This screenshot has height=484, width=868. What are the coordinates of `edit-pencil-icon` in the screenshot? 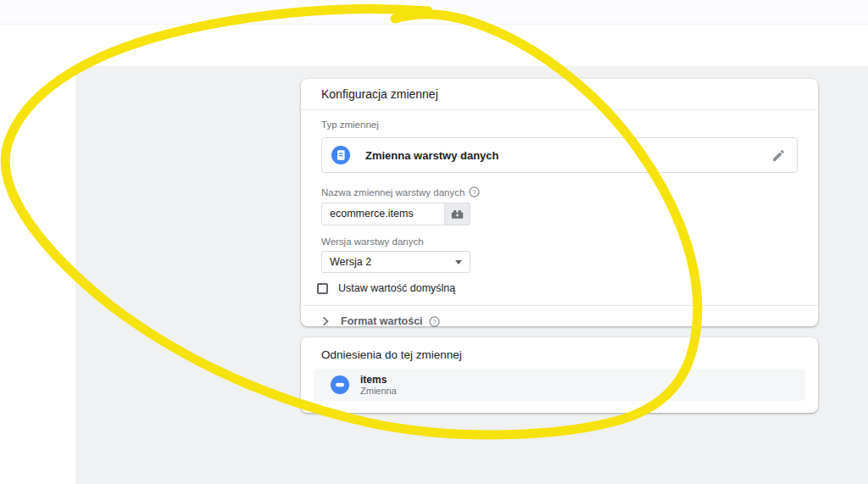 It's located at (778, 156).